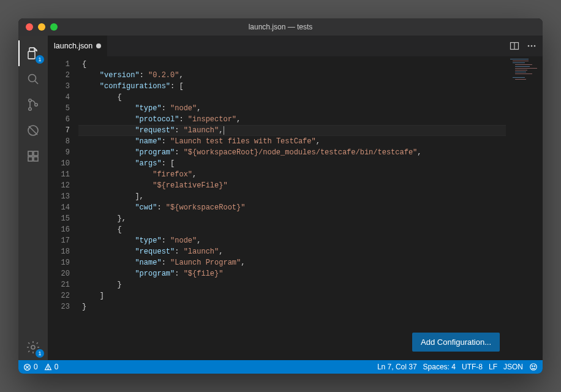  Describe the element at coordinates (59, 219) in the screenshot. I see `line-number: 15` at that location.